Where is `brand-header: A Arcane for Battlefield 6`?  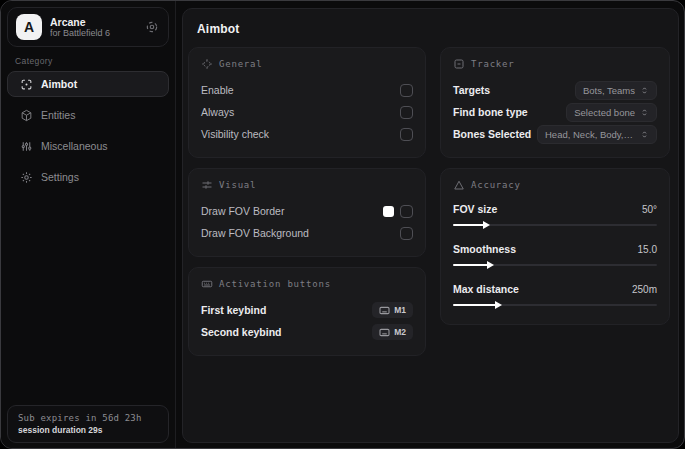 brand-header: A Arcane for Battlefield 6 is located at coordinates (88, 27).